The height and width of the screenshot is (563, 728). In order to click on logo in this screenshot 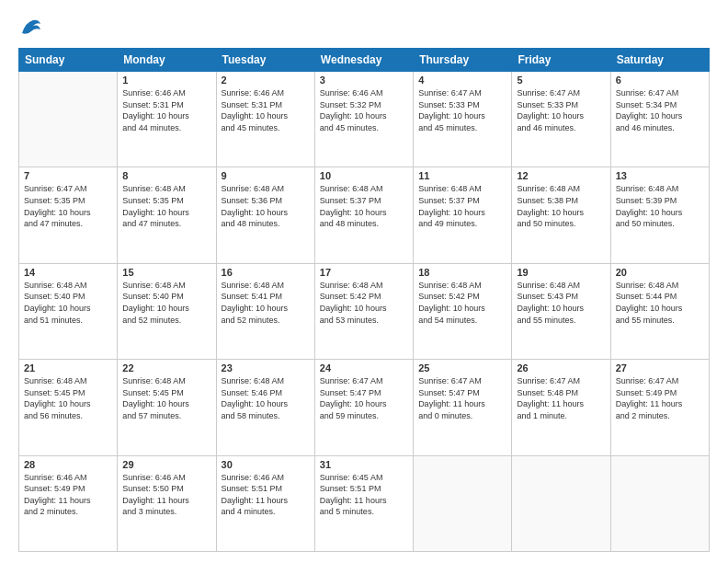, I will do `click(33, 28)`.